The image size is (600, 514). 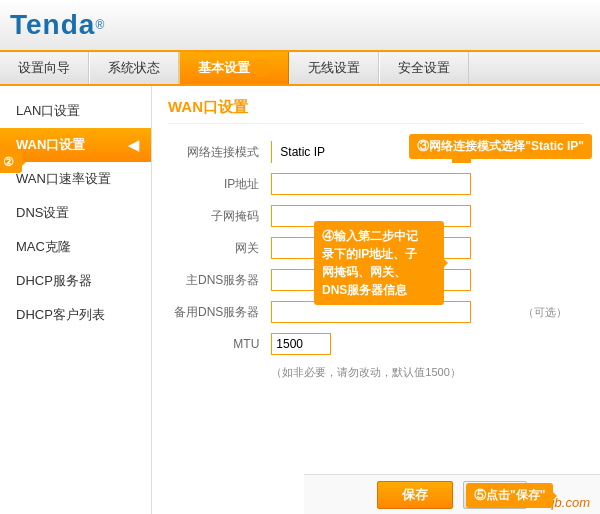 What do you see at coordinates (424, 68) in the screenshot?
I see `tab-security-settings: 安全设置` at bounding box center [424, 68].